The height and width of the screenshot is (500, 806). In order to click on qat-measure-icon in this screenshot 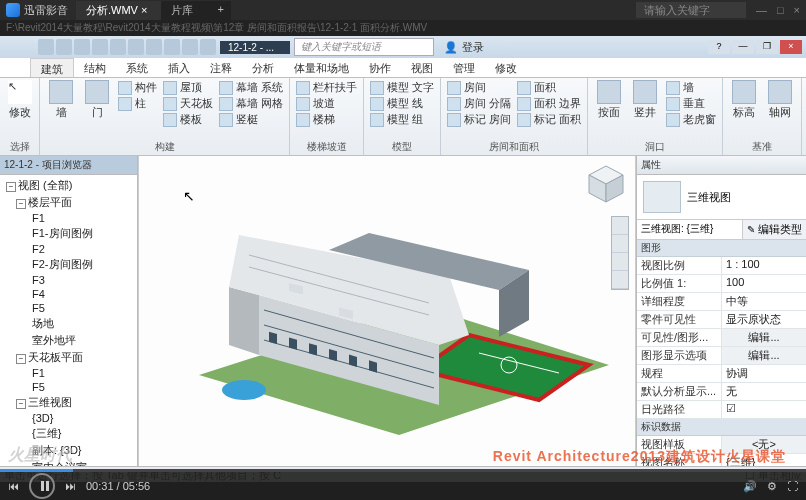, I will do `click(136, 47)`.